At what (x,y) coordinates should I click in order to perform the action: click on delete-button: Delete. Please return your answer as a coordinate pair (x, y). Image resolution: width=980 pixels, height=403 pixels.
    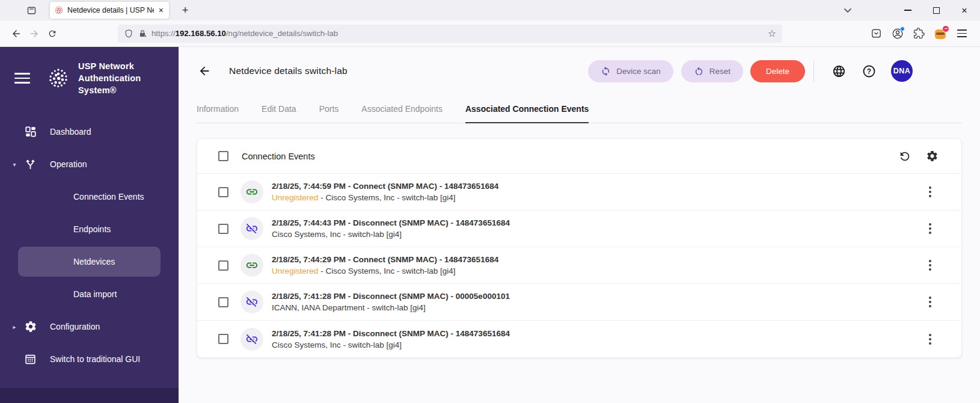
    Looking at the image, I should click on (778, 71).